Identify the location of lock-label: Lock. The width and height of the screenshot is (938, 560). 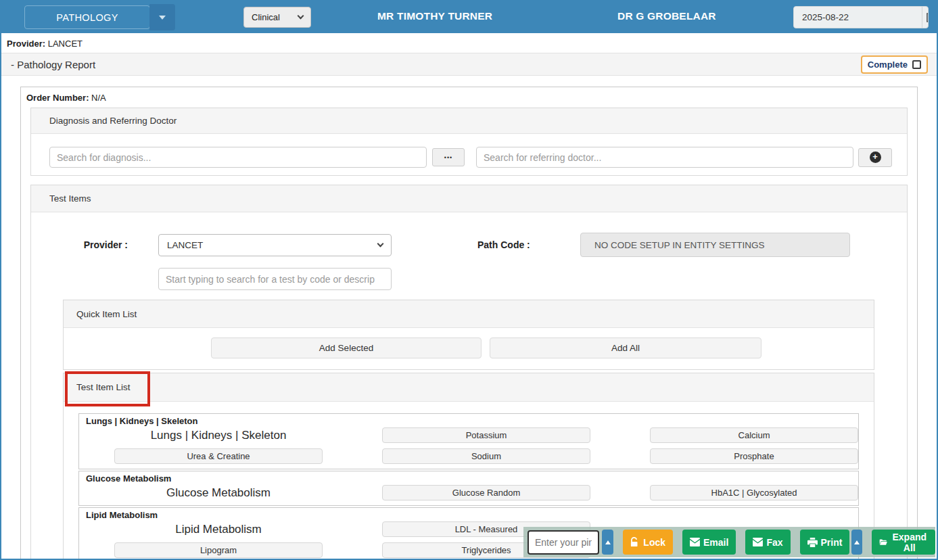
(655, 542).